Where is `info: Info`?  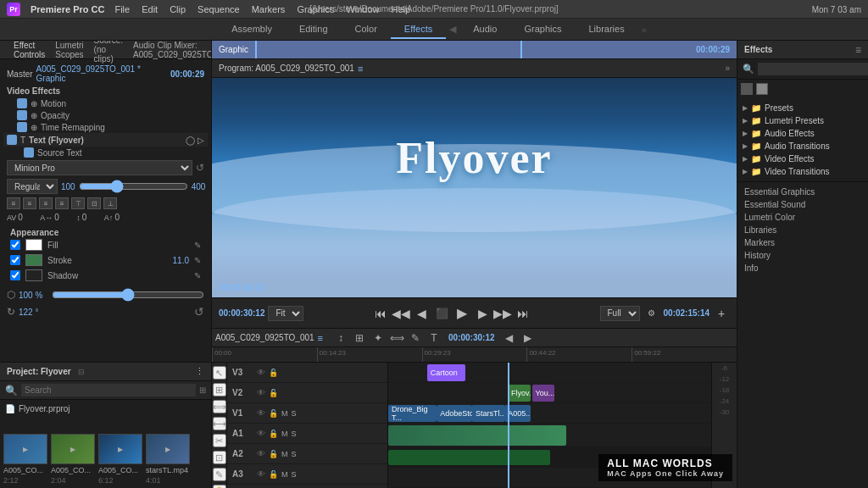 info: Info is located at coordinates (803, 268).